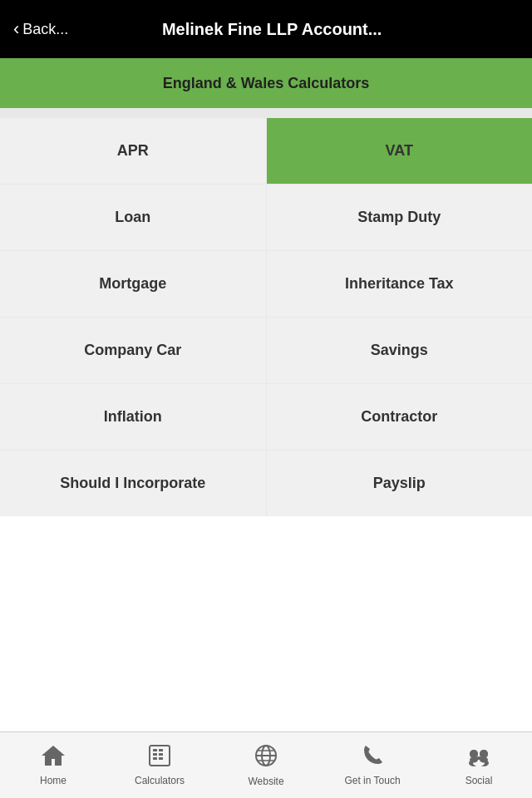  What do you see at coordinates (399, 218) in the screenshot?
I see `grid-cell-label-right-1: Stamp Duty` at bounding box center [399, 218].